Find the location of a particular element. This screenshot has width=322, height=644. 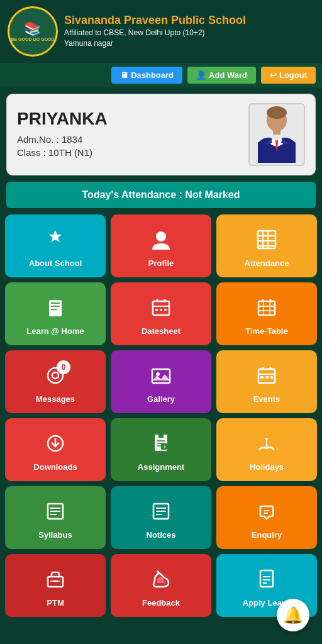

events-icon is located at coordinates (267, 377).